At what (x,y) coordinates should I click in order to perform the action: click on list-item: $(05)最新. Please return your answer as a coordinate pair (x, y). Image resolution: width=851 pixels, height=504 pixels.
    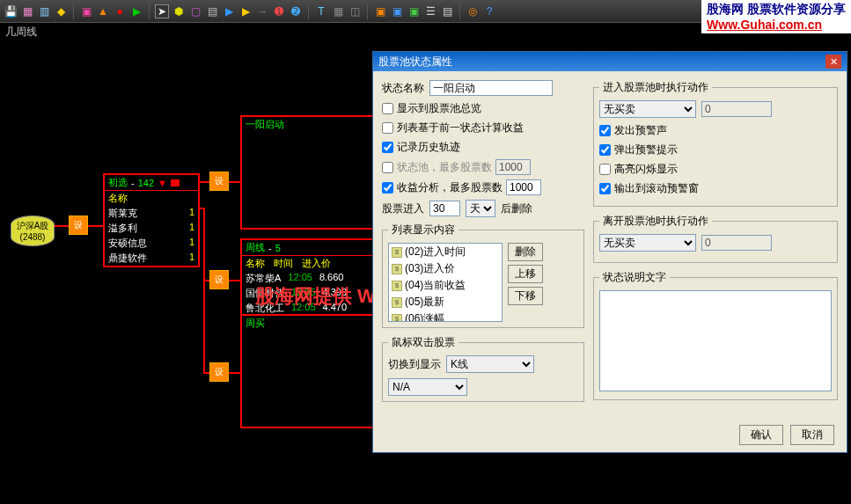
    Looking at the image, I should click on (445, 303).